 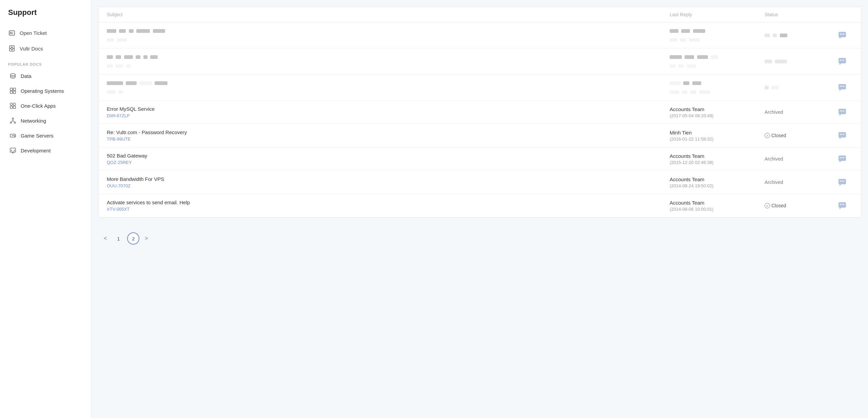 I want to click on next-page-button: >, so click(x=146, y=238).